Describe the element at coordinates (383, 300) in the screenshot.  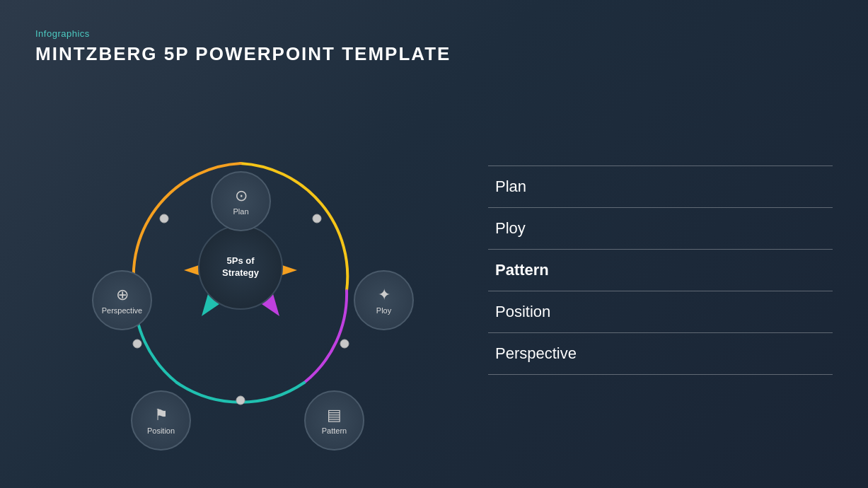
I see `node-ploy: ✦ Ploy` at that location.